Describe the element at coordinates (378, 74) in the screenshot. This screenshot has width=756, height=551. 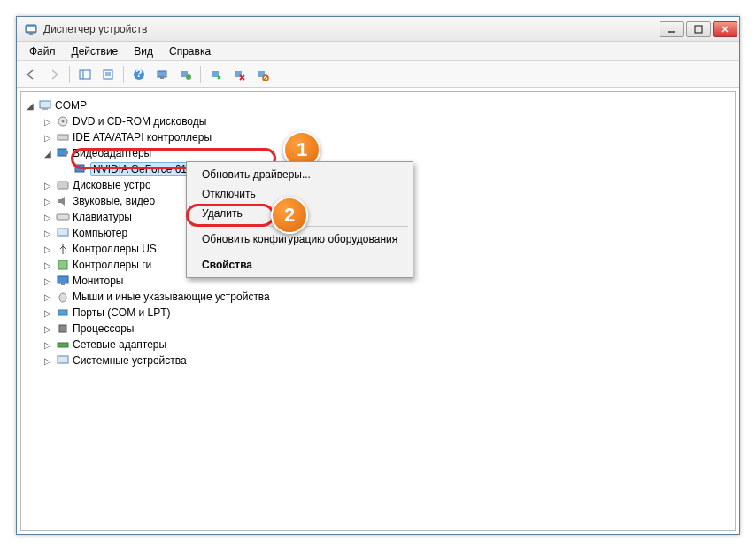
I see `toolbar: ?` at that location.